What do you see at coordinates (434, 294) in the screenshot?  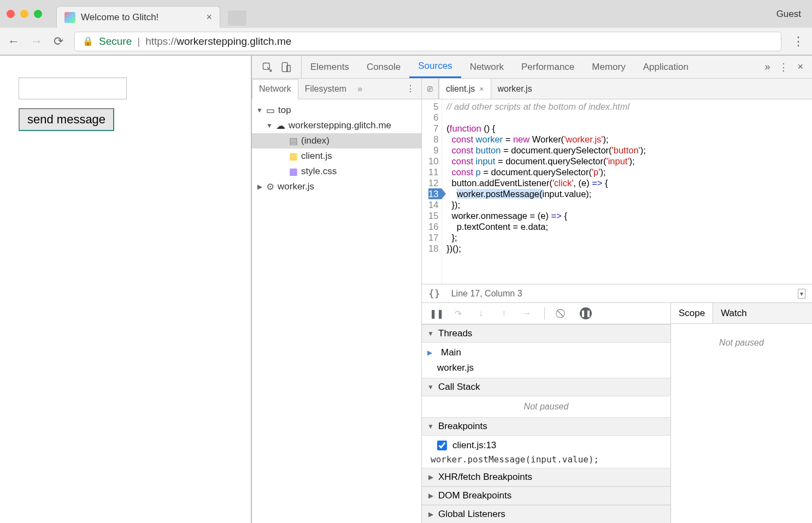 I see `format-icon: {}` at bounding box center [434, 294].